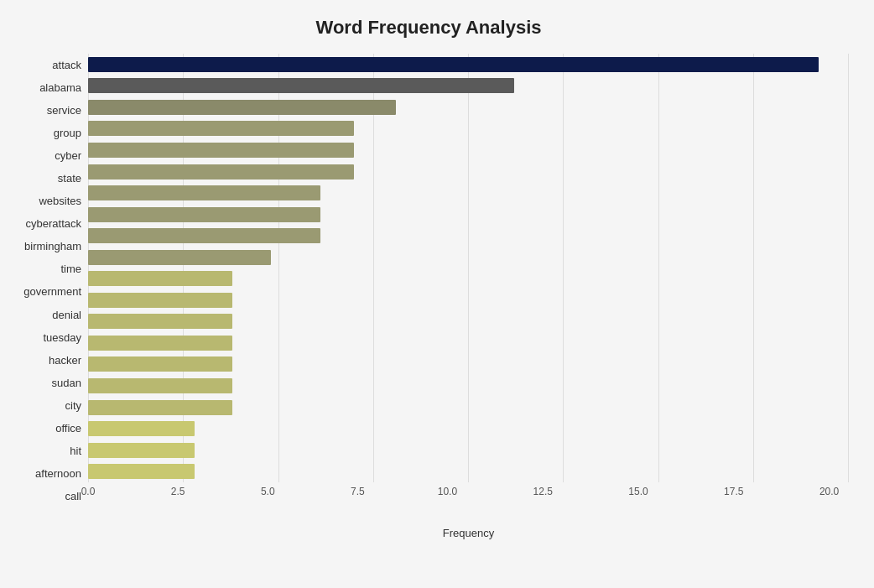  I want to click on y-label: afternoon, so click(59, 473).